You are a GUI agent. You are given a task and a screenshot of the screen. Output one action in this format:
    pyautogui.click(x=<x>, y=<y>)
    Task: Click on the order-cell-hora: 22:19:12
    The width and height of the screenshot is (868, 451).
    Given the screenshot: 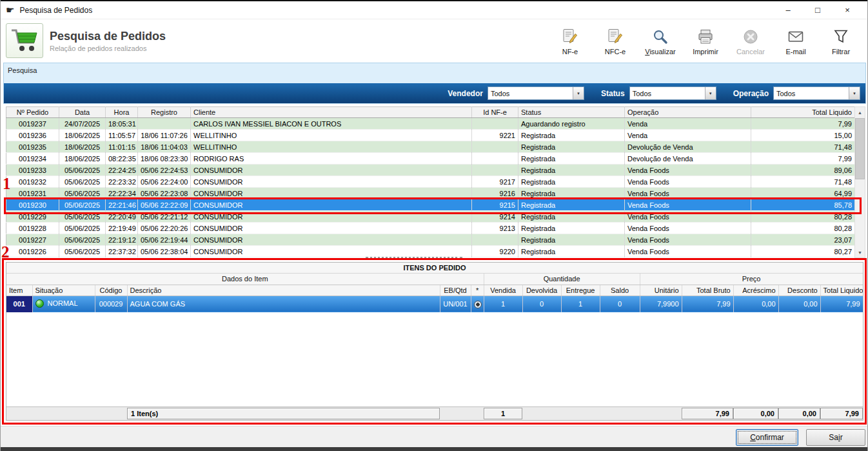 What is the action you would take?
    pyautogui.click(x=122, y=240)
    